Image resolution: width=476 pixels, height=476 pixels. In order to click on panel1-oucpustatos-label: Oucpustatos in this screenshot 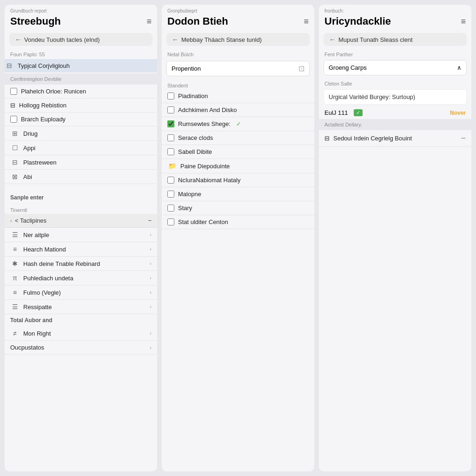, I will do `click(27, 348)`.